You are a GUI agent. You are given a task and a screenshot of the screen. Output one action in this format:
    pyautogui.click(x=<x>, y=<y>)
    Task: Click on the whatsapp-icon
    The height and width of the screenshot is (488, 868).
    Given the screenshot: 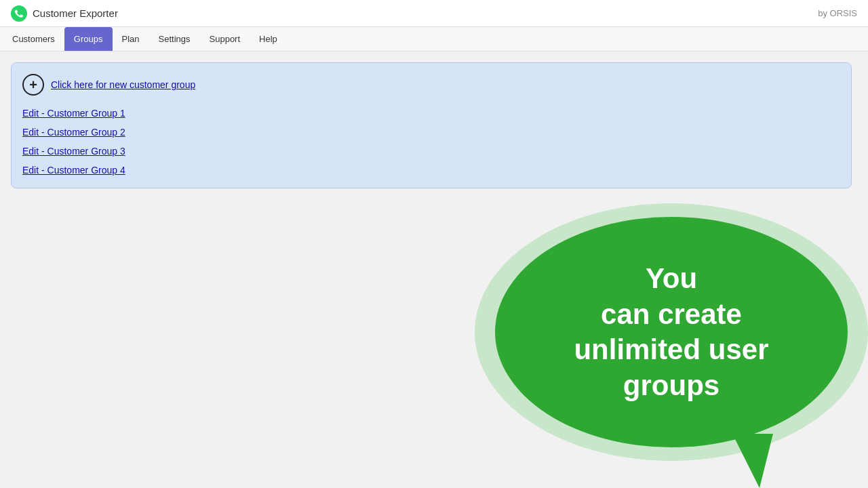 What is the action you would take?
    pyautogui.click(x=19, y=14)
    